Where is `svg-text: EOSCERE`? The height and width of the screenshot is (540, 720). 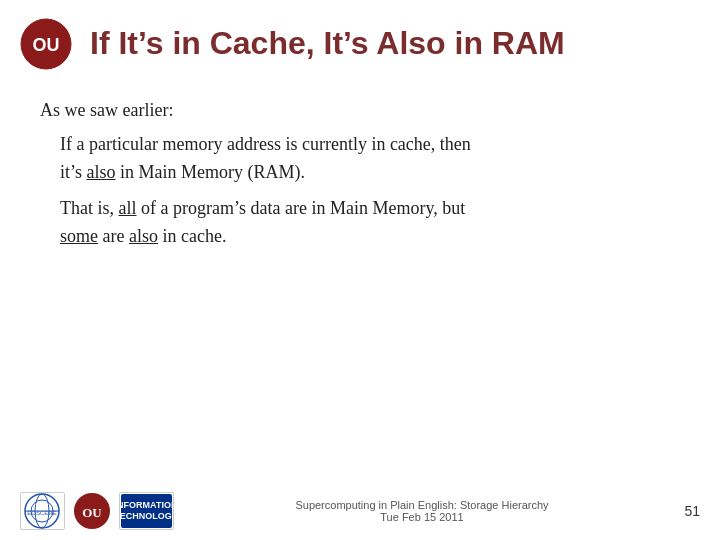
svg-text: EOSCERE is located at coordinates (42, 513).